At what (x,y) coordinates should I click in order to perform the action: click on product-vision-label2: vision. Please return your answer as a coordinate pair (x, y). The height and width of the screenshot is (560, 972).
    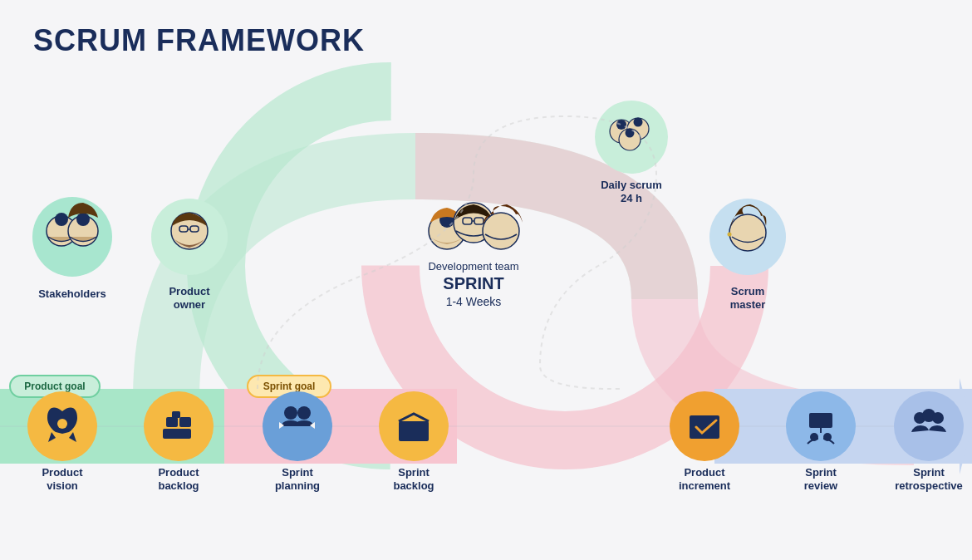
    Looking at the image, I should click on (62, 485).